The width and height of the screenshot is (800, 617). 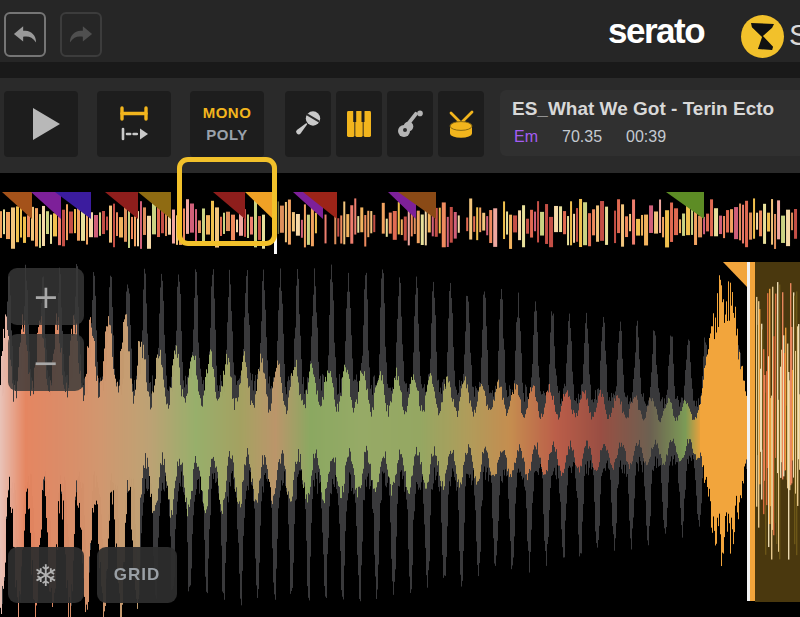 What do you see at coordinates (794, 35) in the screenshot?
I see `product-name-partial: S` at bounding box center [794, 35].